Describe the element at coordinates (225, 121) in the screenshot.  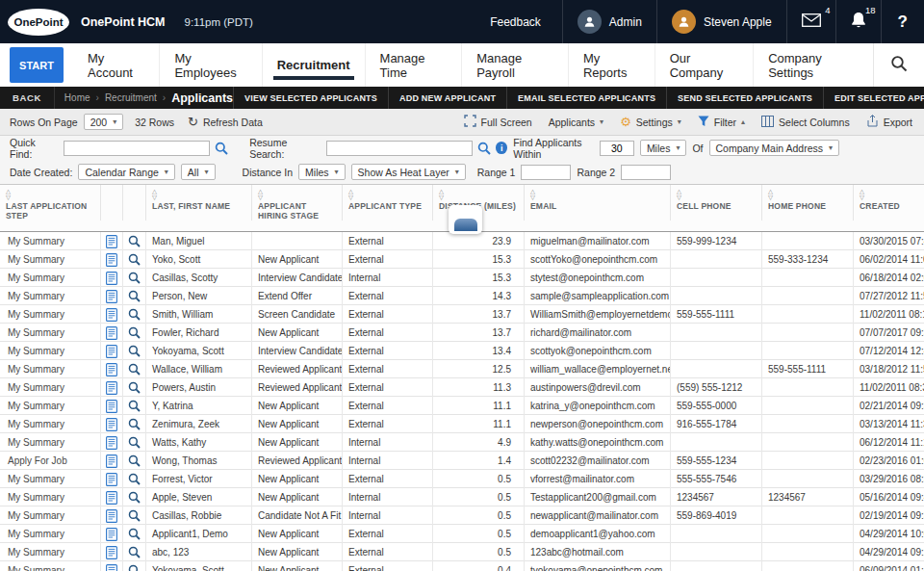
I see `refresh-data-button: ↻ Refresh Data` at that location.